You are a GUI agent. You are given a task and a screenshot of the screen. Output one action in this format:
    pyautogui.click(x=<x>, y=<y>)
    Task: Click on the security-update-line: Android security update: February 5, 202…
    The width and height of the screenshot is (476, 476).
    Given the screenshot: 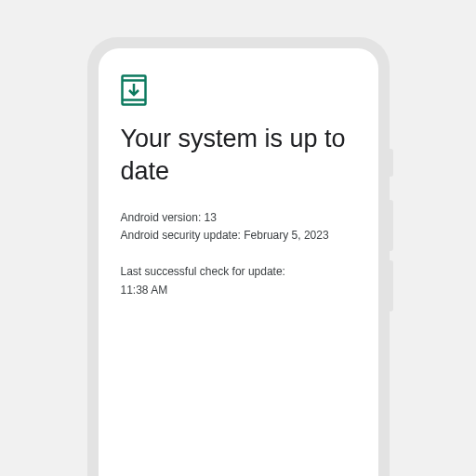 What is the action you would take?
    pyautogui.click(x=238, y=236)
    